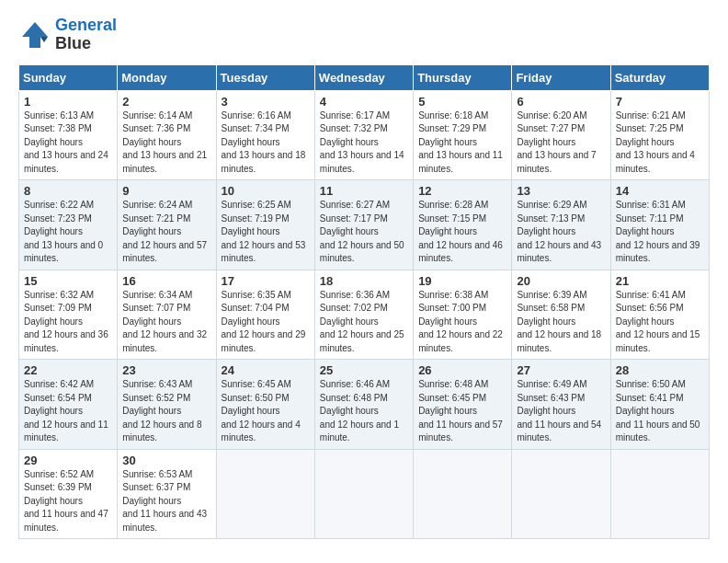  What do you see at coordinates (68, 315) in the screenshot?
I see `calendar-cell: 15 Sunrise: 6:32 AMSunset: 7:09 PMDaylig…` at bounding box center [68, 315].